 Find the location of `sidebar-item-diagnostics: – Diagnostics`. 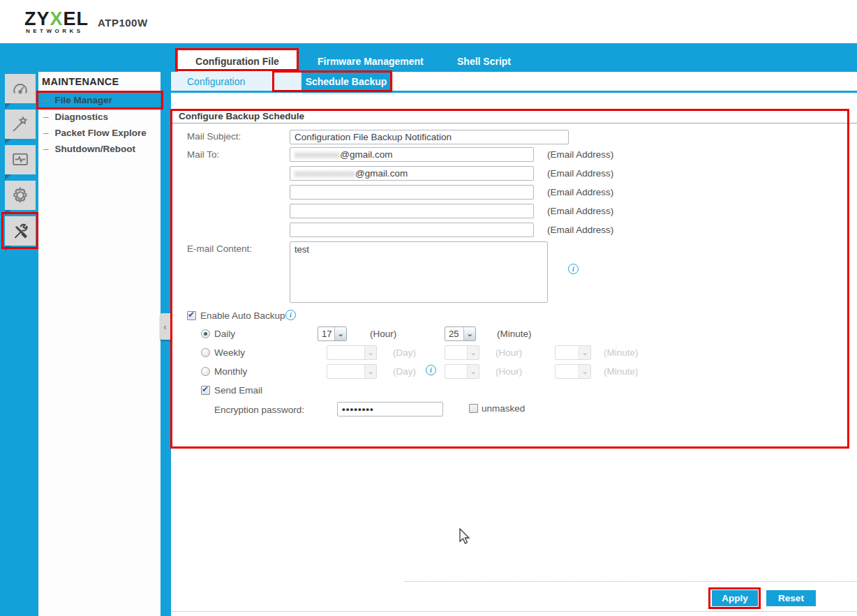

sidebar-item-diagnostics: – Diagnostics is located at coordinates (99, 117).